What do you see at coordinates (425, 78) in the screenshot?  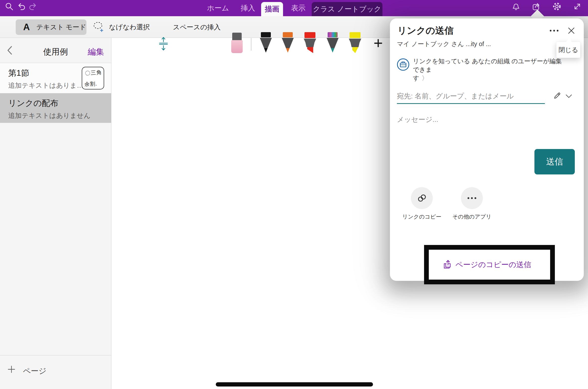 I see `chevron-right-icon: 〉` at bounding box center [425, 78].